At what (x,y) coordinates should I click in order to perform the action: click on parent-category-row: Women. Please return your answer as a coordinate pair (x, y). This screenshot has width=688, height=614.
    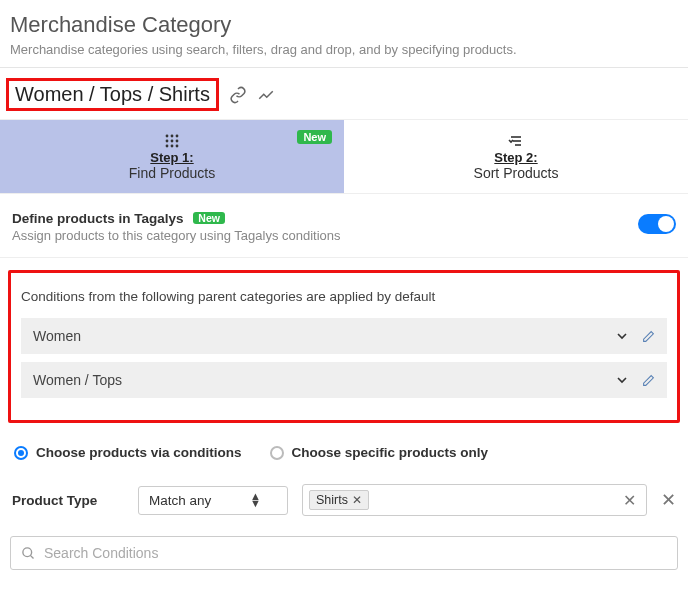
    Looking at the image, I should click on (344, 336).